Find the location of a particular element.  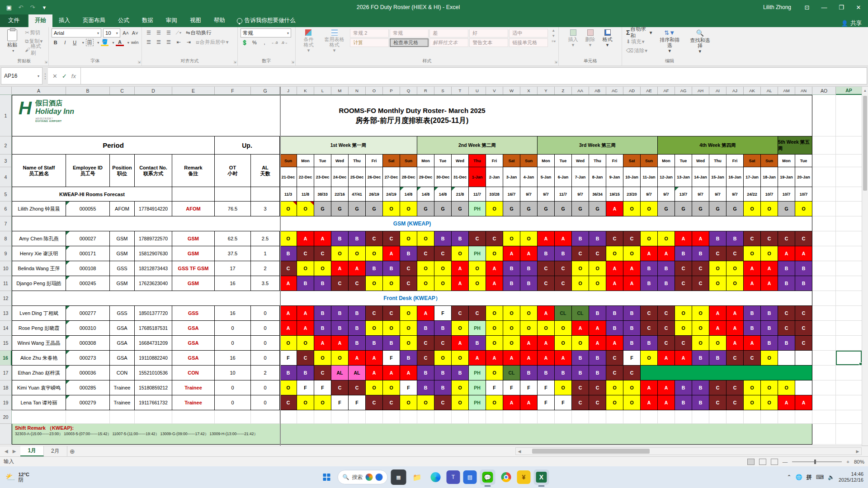

staff-contact: 17623623040 is located at coordinates (154, 284).